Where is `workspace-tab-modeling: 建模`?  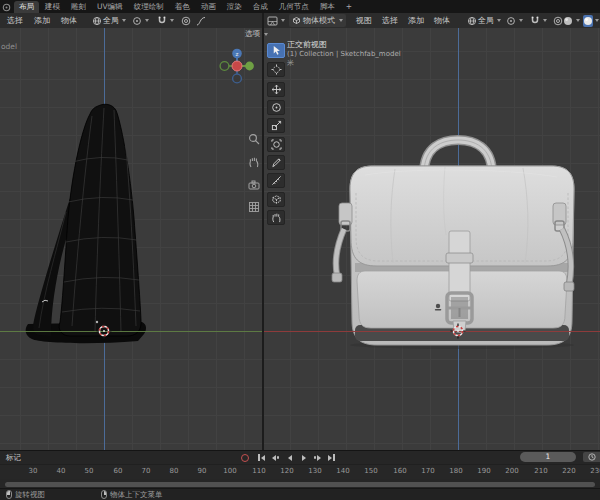
workspace-tab-modeling: 建模 is located at coordinates (52, 7).